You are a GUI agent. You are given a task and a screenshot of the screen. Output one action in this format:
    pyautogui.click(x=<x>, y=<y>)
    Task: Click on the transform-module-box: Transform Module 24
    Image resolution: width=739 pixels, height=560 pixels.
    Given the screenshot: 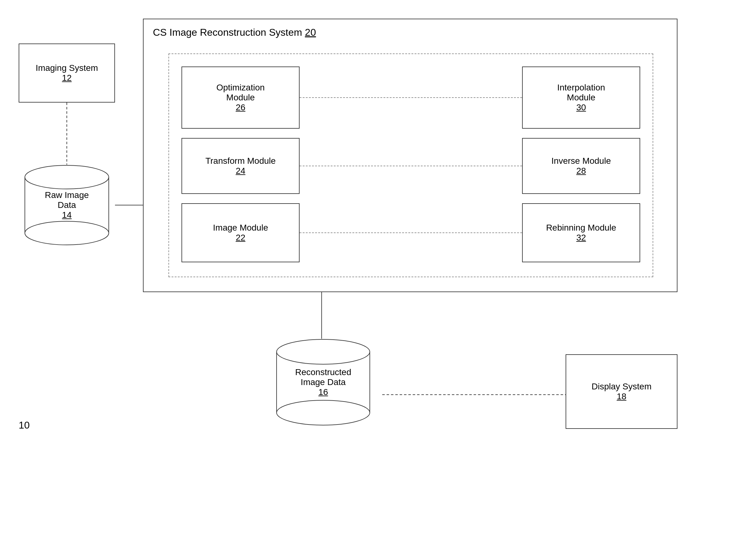 What is the action you would take?
    pyautogui.click(x=241, y=166)
    